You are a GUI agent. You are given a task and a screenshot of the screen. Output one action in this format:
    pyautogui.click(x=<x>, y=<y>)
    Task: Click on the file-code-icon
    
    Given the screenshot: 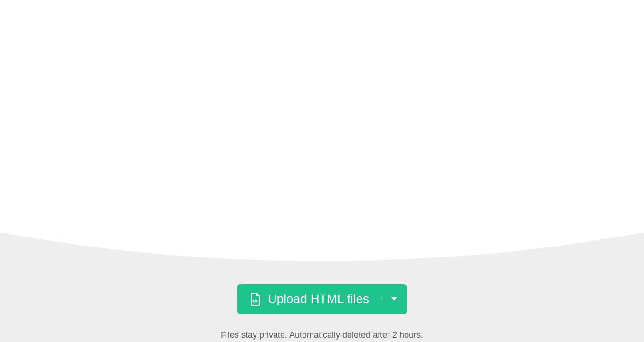 What is the action you would take?
    pyautogui.click(x=255, y=299)
    